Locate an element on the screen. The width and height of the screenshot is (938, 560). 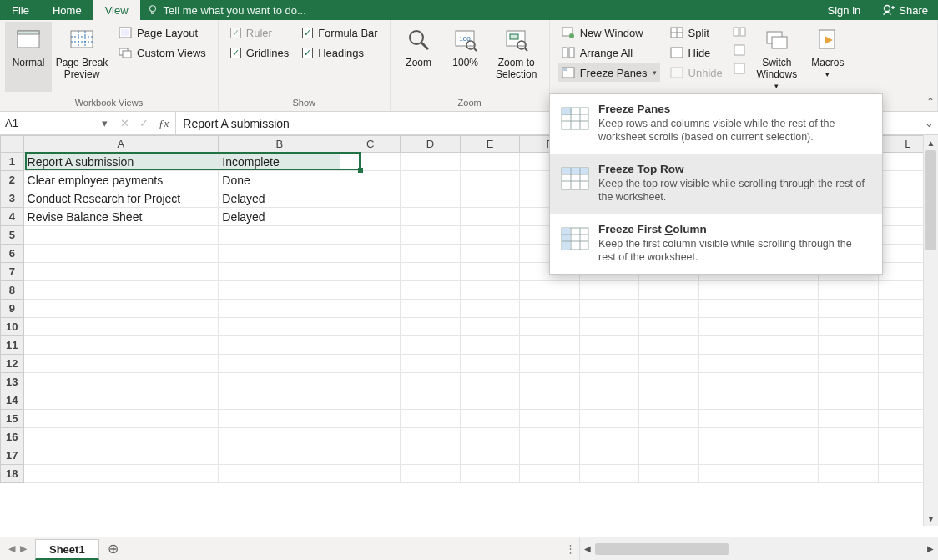
row-header: 8 is located at coordinates (13, 290).